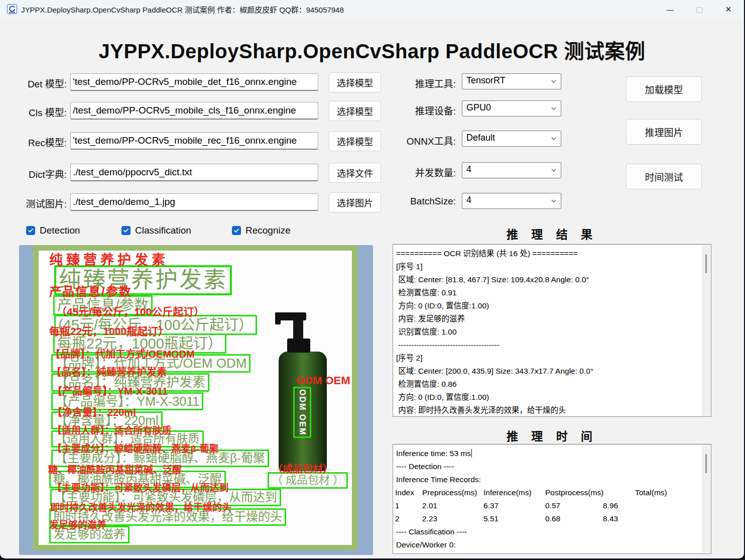 The image size is (745, 560). What do you see at coordinates (372, 50) in the screenshot?
I see `page-title: JYPPX.DeploySharp.OpenCvSharp PaddleOCR …` at bounding box center [372, 50].